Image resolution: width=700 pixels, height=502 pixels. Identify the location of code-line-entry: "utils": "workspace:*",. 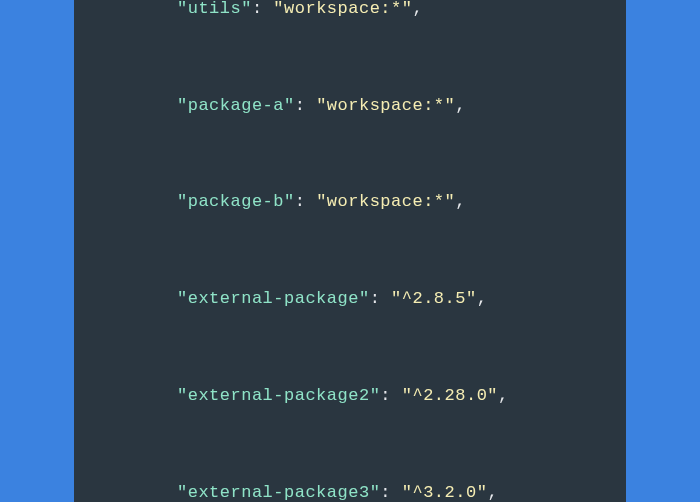
(350, 12).